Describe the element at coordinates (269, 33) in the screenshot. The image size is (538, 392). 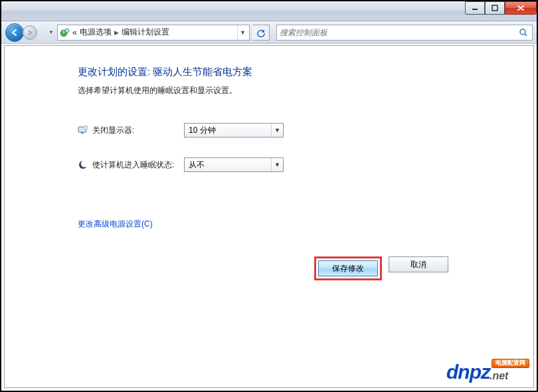
I see `nav-row: ▼ « 电源选项 ▶ 编辑计划设置 ▼` at that location.